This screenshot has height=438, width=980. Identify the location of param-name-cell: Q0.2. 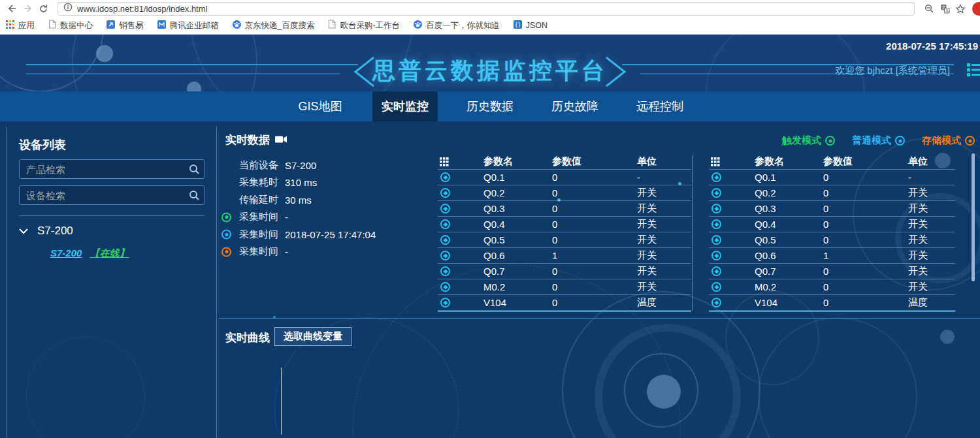
(517, 193).